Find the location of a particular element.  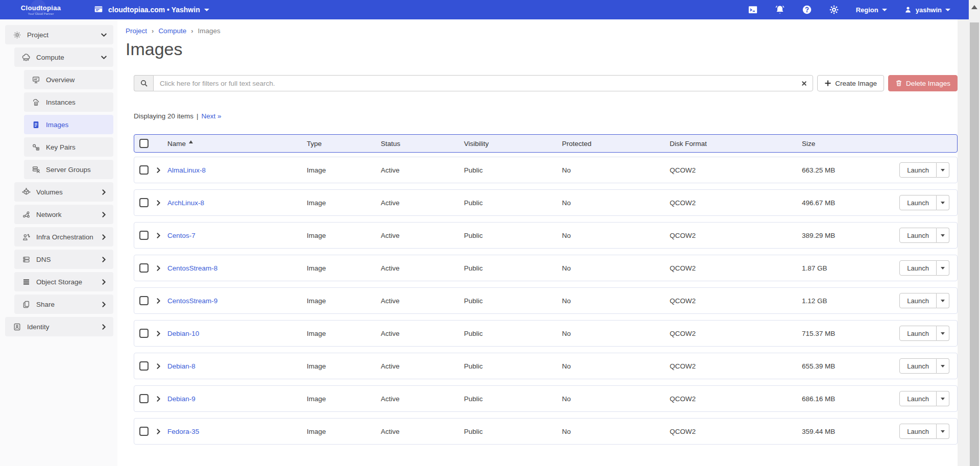

sidebar-item-project: Project is located at coordinates (59, 35).